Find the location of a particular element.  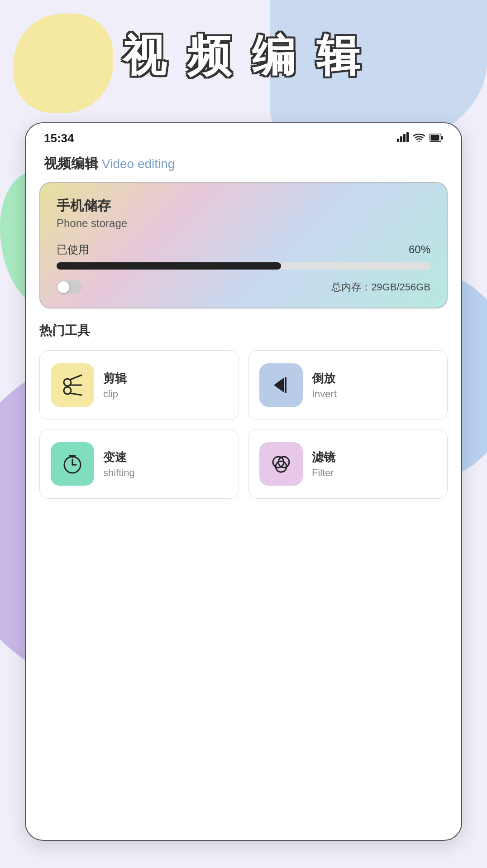

storage-percent: 60% is located at coordinates (420, 250).